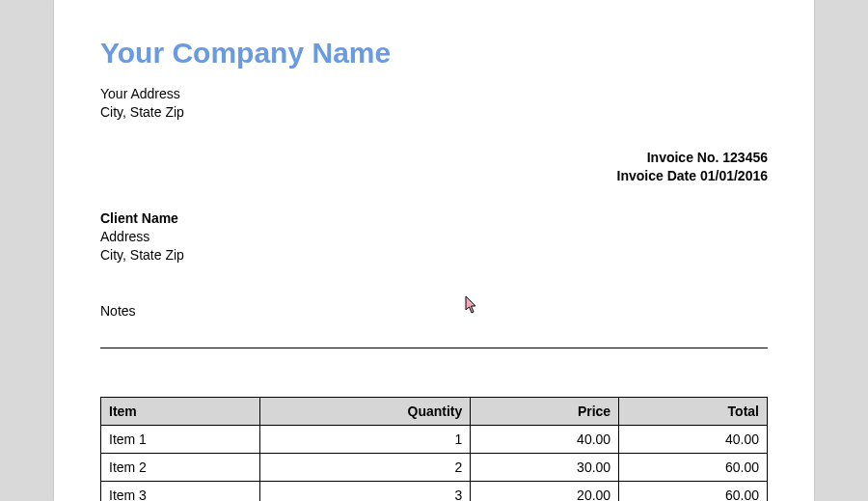 The image size is (868, 501). I want to click on invoice-date-label: Invoice Date, so click(657, 176).